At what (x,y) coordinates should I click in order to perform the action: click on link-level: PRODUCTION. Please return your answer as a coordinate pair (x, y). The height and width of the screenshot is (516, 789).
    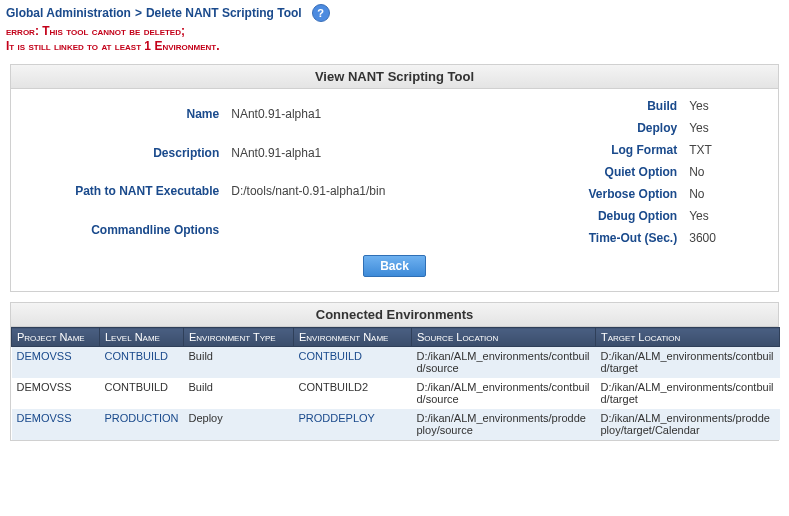
    Looking at the image, I should click on (142, 418).